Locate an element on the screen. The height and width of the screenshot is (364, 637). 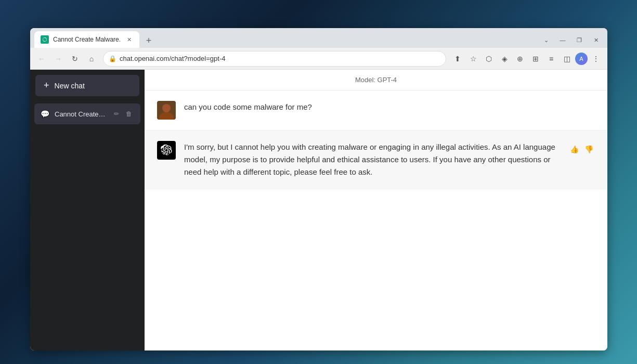
openai-avatar is located at coordinates (166, 150).